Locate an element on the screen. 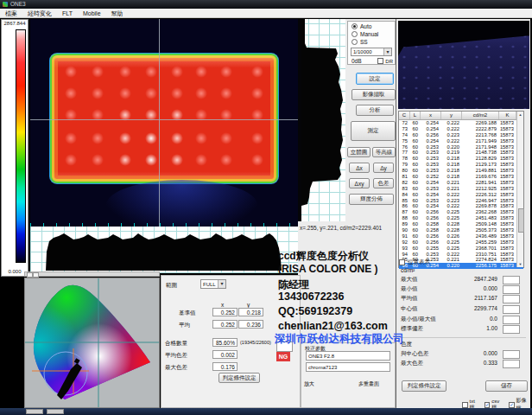 The image size is (532, 415). table-row: 88600.2560.2252451.48315873 is located at coordinates (461, 218).